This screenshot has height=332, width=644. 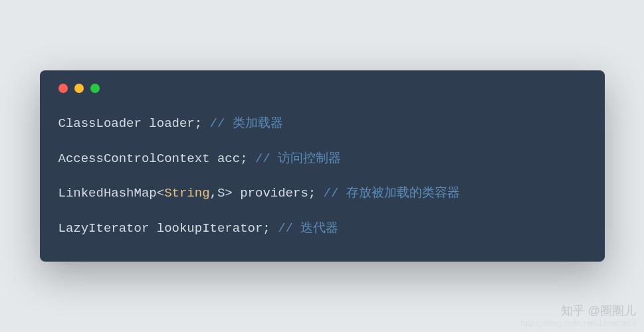 I want to click on watermark-url: https://blog.csdn.net/Javachichi, so click(x=578, y=323).